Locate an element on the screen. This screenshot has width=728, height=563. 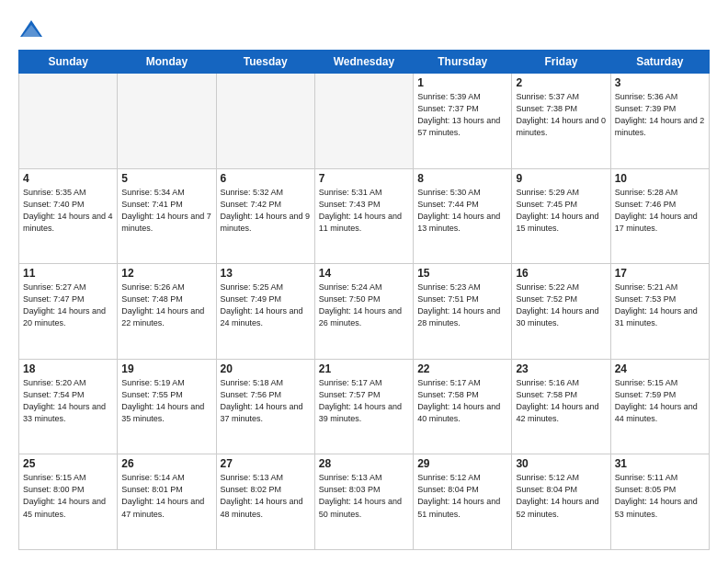
calendar-cell: 15Sunrise: 5:23 AM Sunset: 7:51 PM Dayli… is located at coordinates (463, 312).